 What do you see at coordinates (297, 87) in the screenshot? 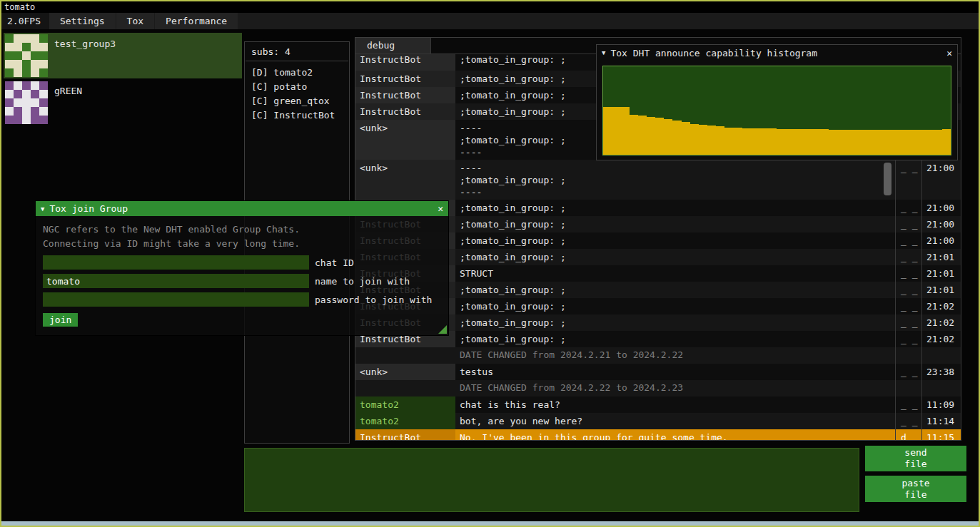
I see `subs-member: [C] potato` at bounding box center [297, 87].